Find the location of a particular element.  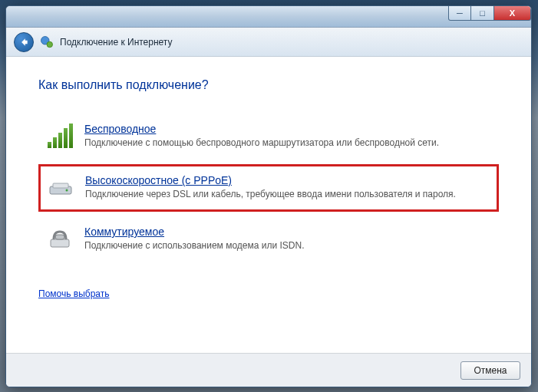

window-controls: ─ □ X is located at coordinates (490, 13).